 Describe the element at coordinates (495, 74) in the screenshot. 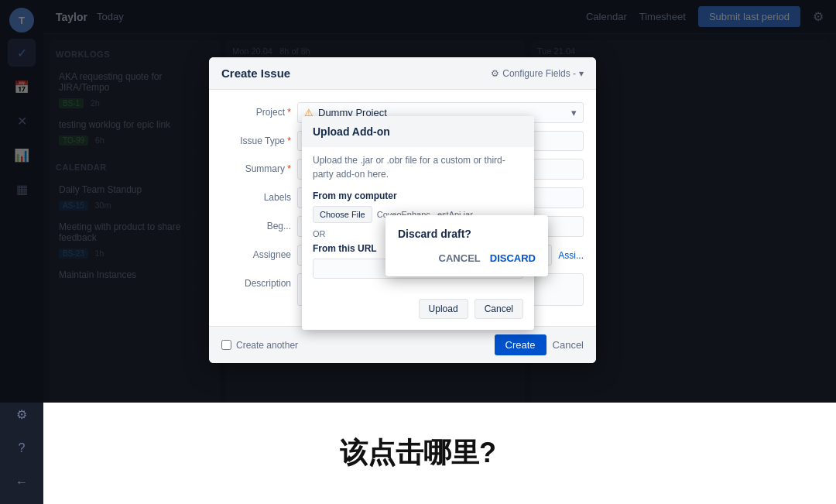

I see `gear-icon: ⚙` at that location.